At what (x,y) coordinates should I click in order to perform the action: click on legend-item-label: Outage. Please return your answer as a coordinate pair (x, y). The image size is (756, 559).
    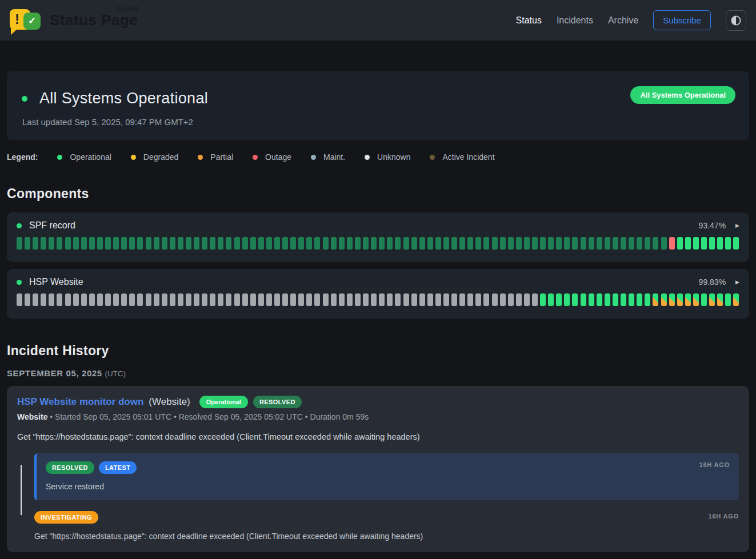
    Looking at the image, I should click on (278, 157).